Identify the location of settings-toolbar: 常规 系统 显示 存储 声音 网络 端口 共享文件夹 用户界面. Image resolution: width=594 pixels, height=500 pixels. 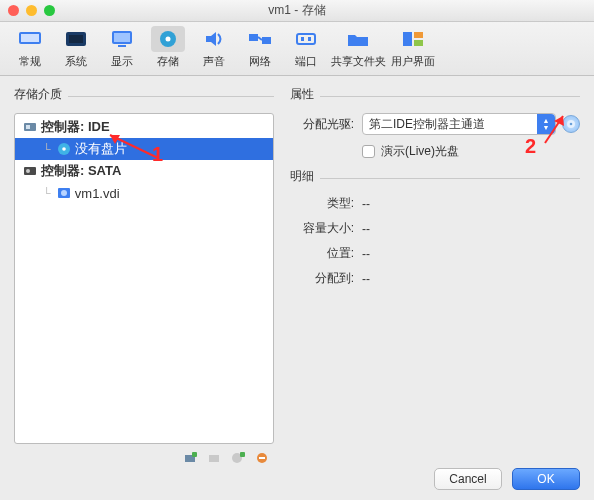
(297, 49).